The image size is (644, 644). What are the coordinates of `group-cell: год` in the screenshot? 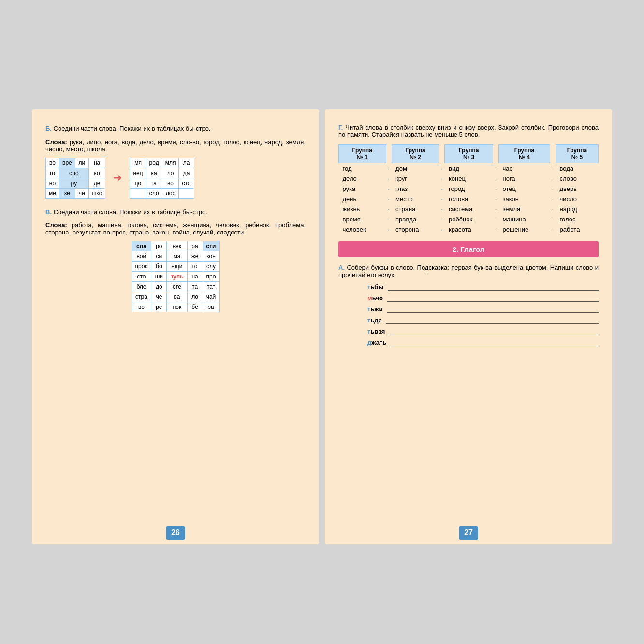 It's located at (363, 169).